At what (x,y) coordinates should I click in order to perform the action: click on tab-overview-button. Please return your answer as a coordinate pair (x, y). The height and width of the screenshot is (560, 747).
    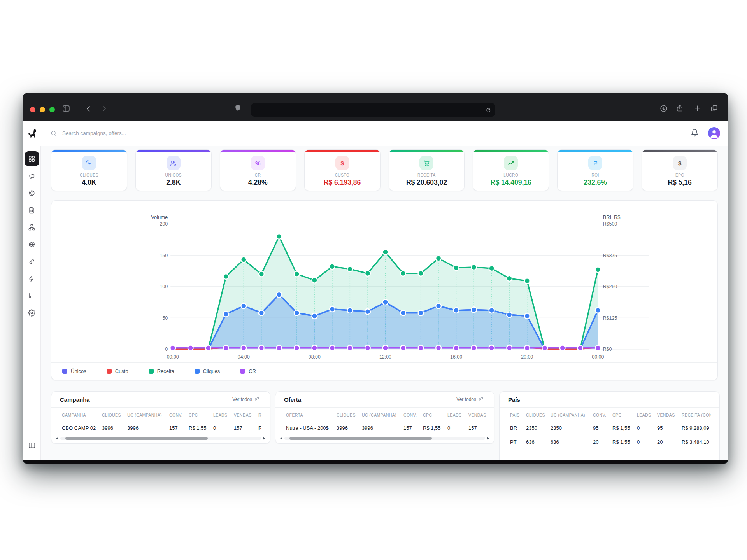
    Looking at the image, I should click on (714, 108).